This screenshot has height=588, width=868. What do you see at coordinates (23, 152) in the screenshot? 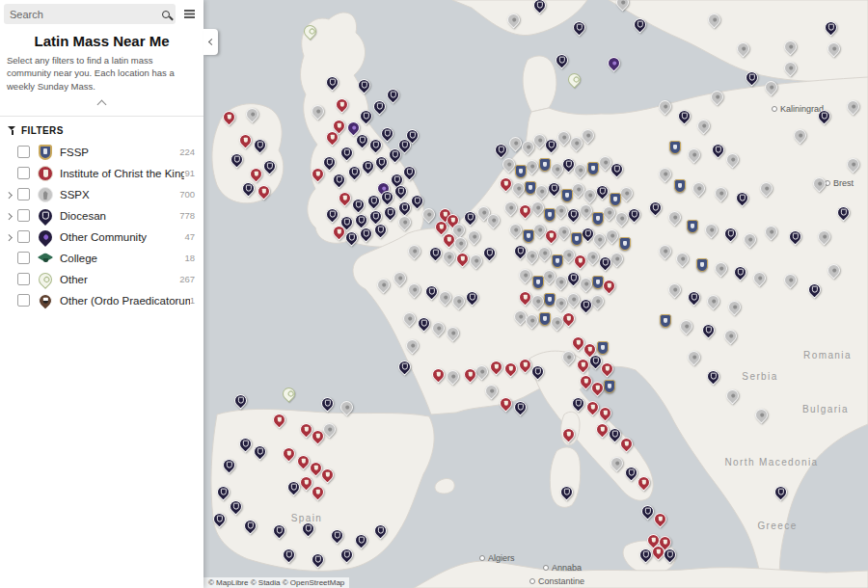
I see `filter-checkbox-fssp` at bounding box center [23, 152].